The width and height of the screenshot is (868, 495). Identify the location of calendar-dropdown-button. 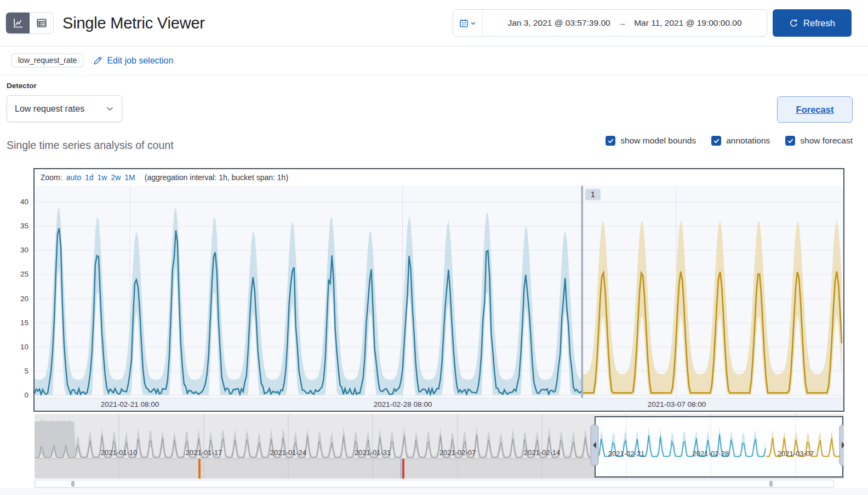
(468, 23).